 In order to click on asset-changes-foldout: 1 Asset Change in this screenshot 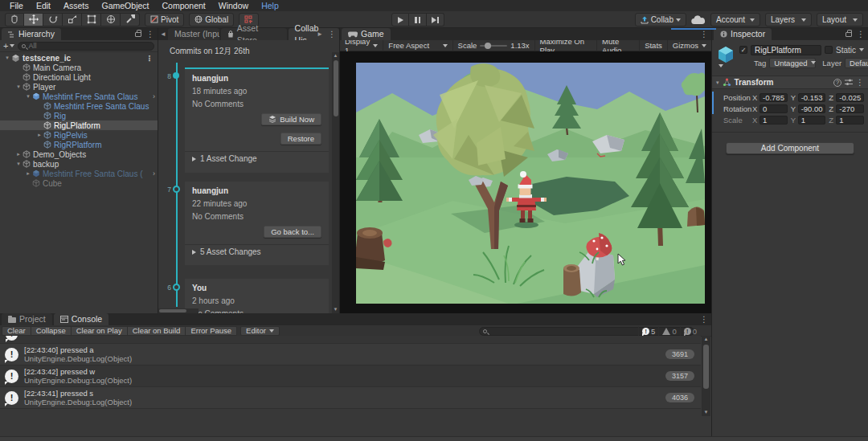, I will do `click(257, 158)`.